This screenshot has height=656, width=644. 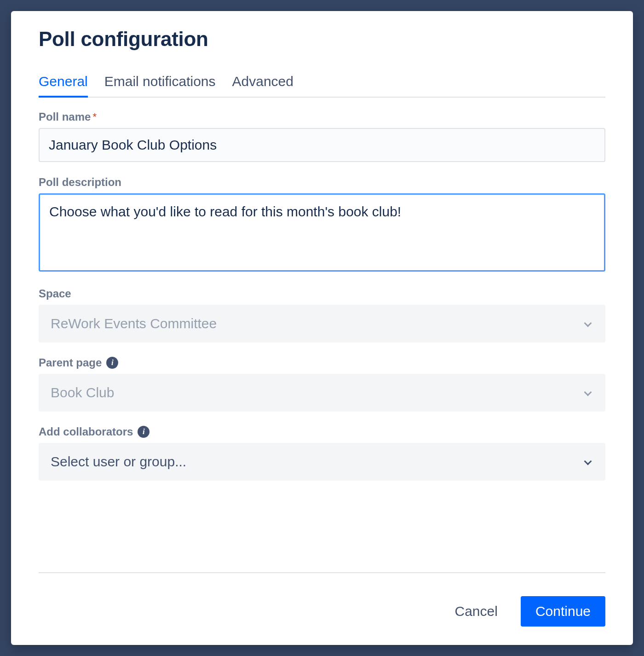 I want to click on parent-page-selected-value: Book Club, so click(x=82, y=393).